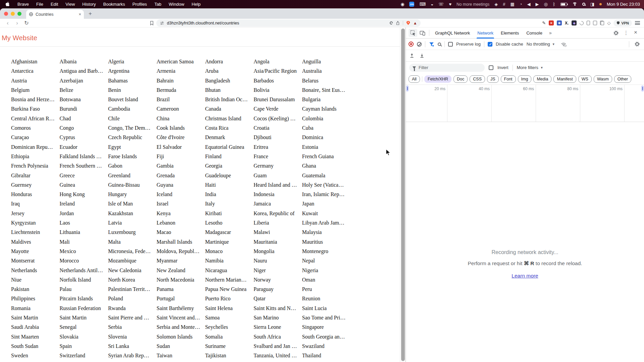 Image resolution: width=644 pixels, height=362 pixels. I want to click on control-center-icon: ◨, so click(592, 4).